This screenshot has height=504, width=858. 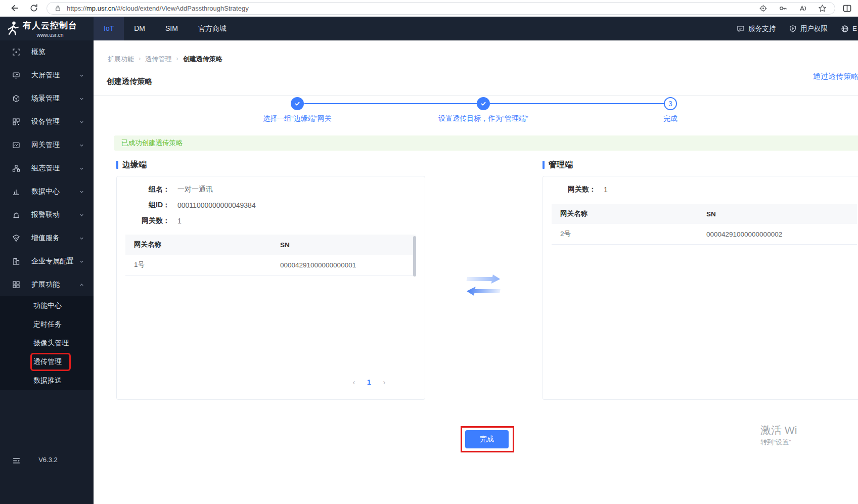 What do you see at coordinates (158, 59) in the screenshot?
I see `breadcrumb-passthrough: 透传管理` at bounding box center [158, 59].